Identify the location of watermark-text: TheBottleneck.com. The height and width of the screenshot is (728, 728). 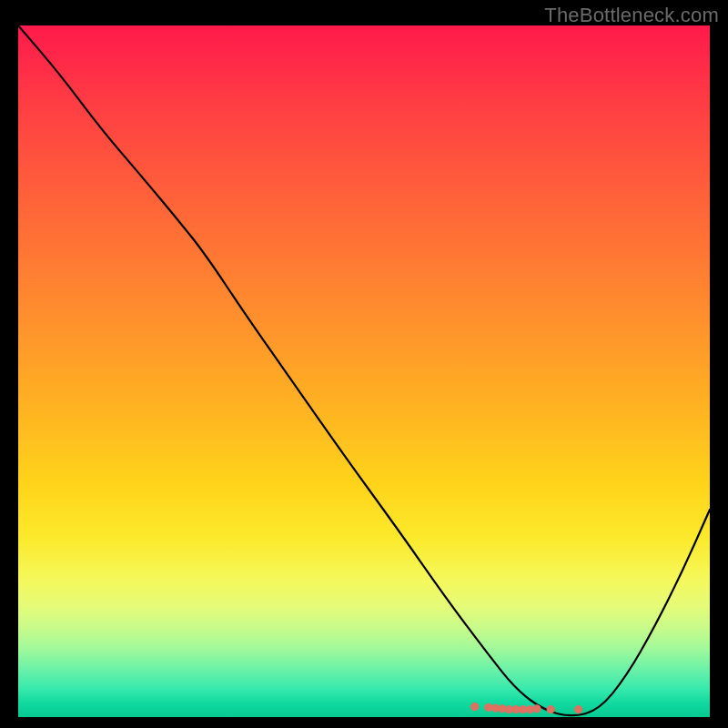
(632, 15).